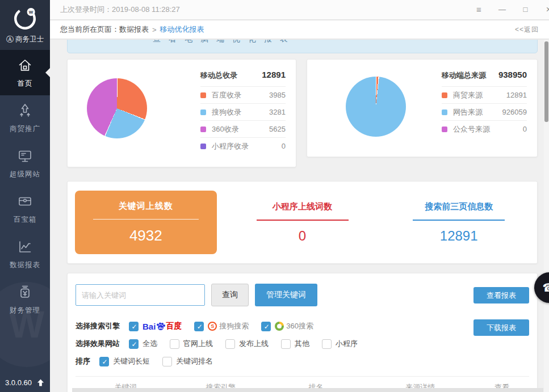  I want to click on site-option-miniprogram: 小程序, so click(340, 344).